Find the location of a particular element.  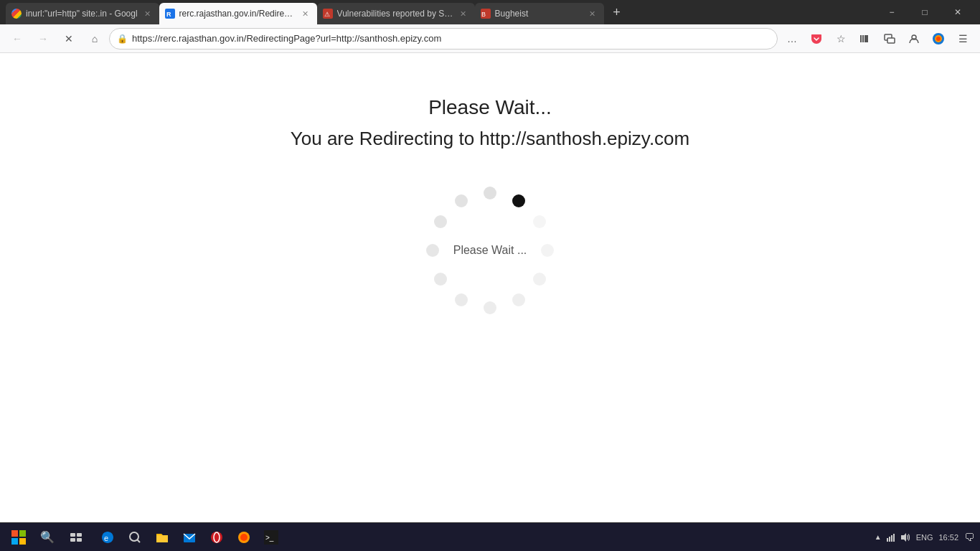

taskbar-search-button: 🔍 is located at coordinates (47, 537).